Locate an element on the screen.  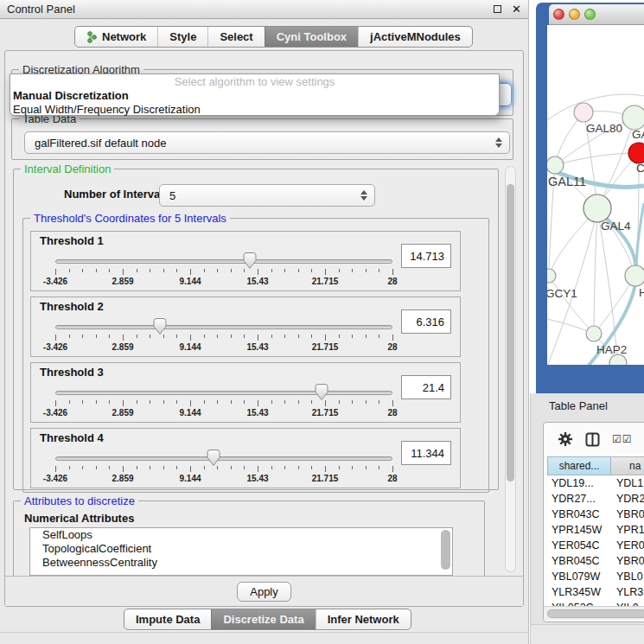
attribute-items: SelfLoopsTopologicalCoefficientBetweenne… is located at coordinates (241, 549).